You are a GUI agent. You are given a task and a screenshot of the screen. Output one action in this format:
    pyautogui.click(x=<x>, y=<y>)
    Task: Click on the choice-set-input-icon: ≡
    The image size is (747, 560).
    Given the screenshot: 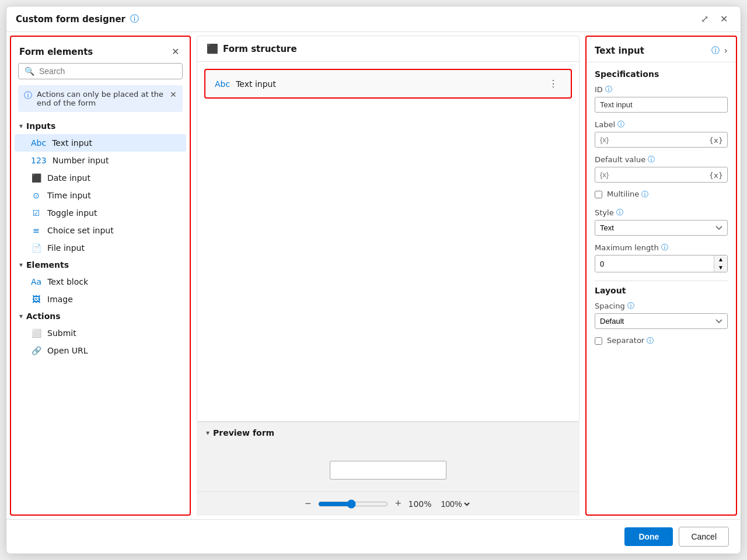 What is the action you would take?
    pyautogui.click(x=36, y=230)
    